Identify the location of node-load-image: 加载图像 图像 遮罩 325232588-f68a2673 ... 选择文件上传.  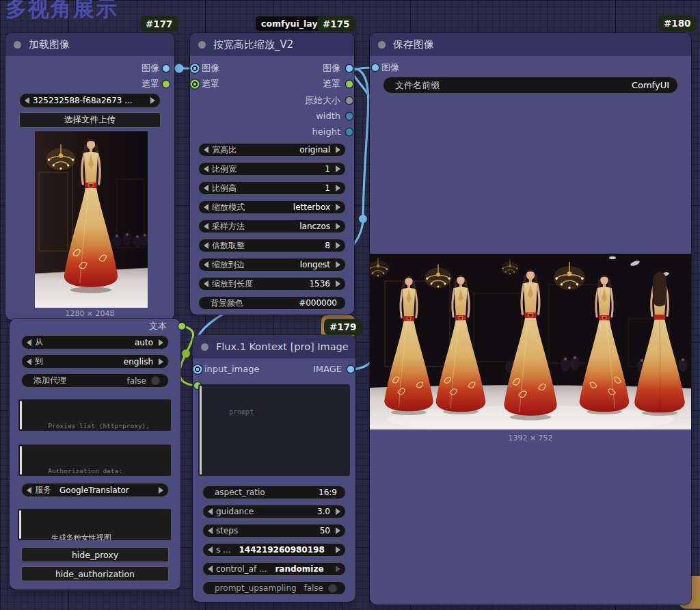
(90, 176).